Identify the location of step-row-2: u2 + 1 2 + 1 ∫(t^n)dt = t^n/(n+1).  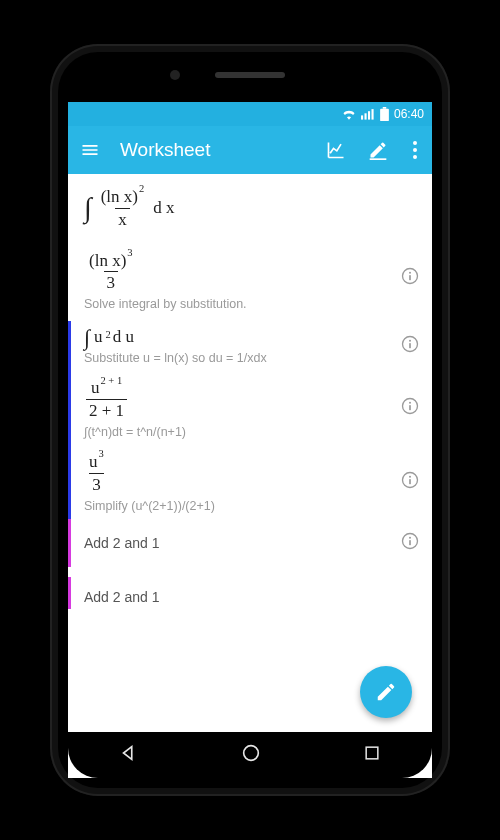
(250, 408).